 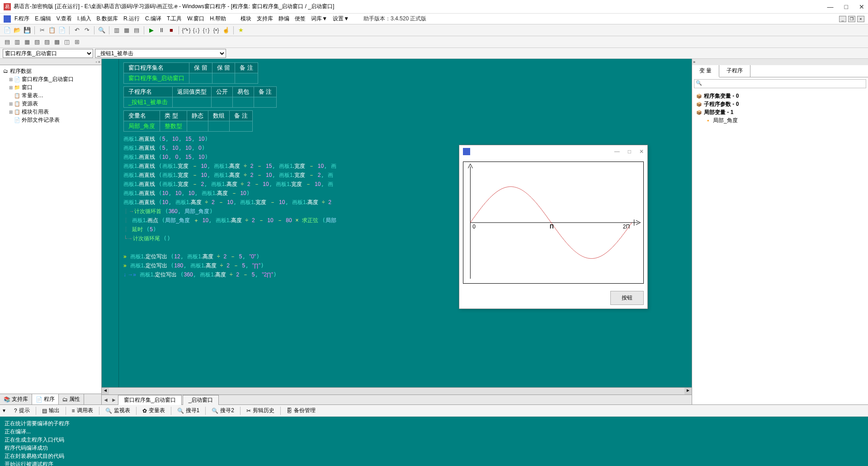 I want to click on tab-program: 📄程序, so click(x=45, y=399).